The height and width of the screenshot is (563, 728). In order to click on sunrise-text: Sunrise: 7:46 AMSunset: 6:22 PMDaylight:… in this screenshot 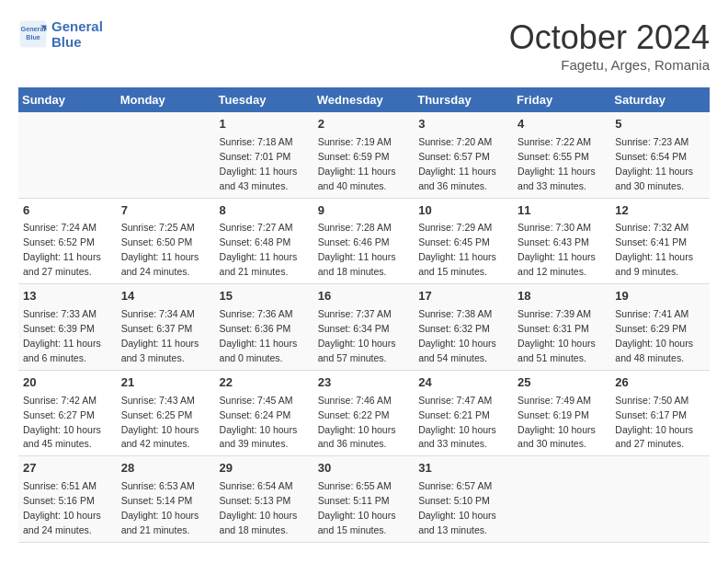, I will do `click(357, 422)`.